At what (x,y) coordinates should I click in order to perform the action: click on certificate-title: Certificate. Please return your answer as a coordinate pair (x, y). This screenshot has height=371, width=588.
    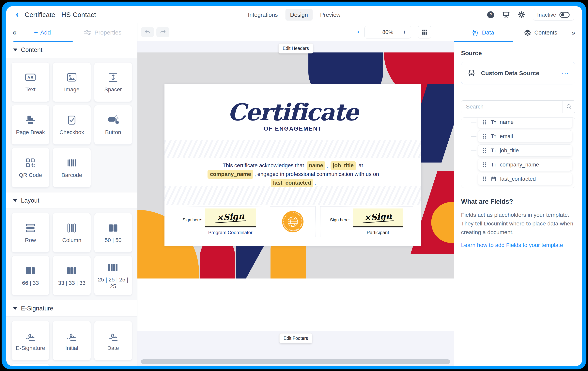
    Looking at the image, I should click on (293, 104).